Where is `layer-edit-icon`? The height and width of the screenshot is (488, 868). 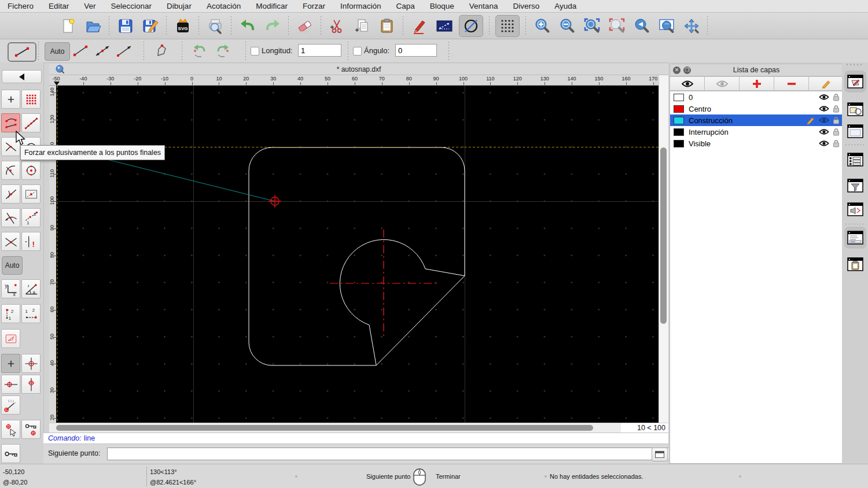 layer-edit-icon is located at coordinates (811, 120).